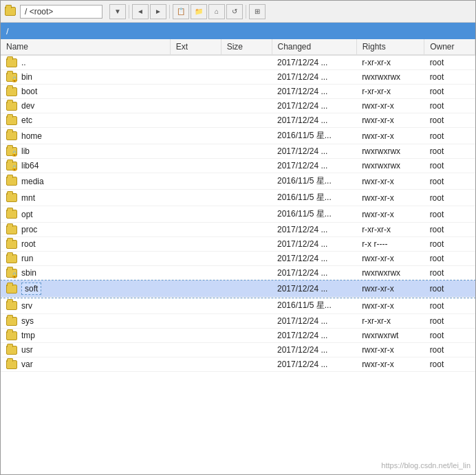  I want to click on file-name-cell: lib, so click(85, 151).